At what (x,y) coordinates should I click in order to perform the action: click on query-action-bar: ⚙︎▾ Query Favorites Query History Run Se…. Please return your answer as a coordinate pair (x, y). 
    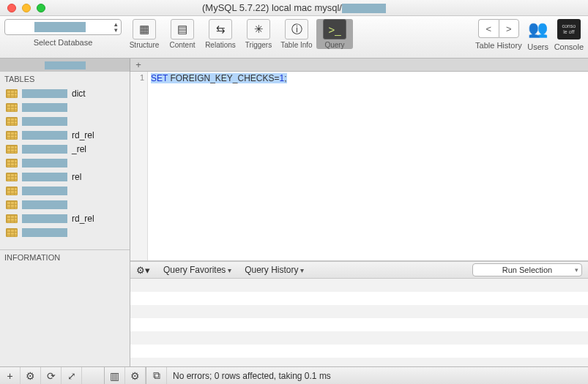
    Looking at the image, I should click on (359, 270).